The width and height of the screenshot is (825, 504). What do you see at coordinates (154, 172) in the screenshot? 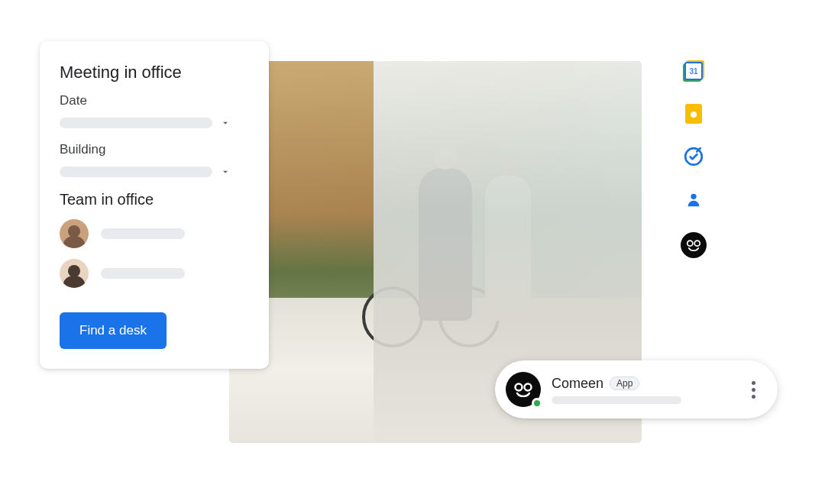
I see `building-select` at bounding box center [154, 172].